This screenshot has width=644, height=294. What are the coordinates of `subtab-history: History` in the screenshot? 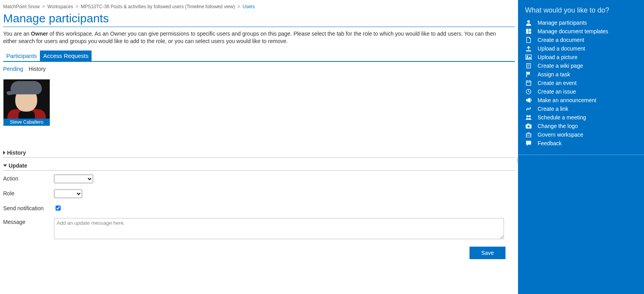 It's located at (37, 69).